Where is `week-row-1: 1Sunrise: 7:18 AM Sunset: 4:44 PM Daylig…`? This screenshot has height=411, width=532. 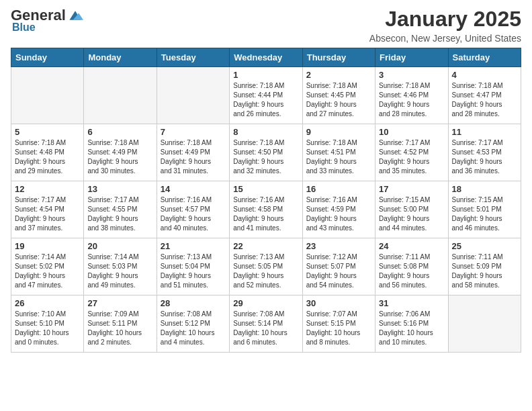
week-row-1: 1Sunrise: 7:18 AM Sunset: 4:44 PM Daylig… is located at coordinates (266, 95).